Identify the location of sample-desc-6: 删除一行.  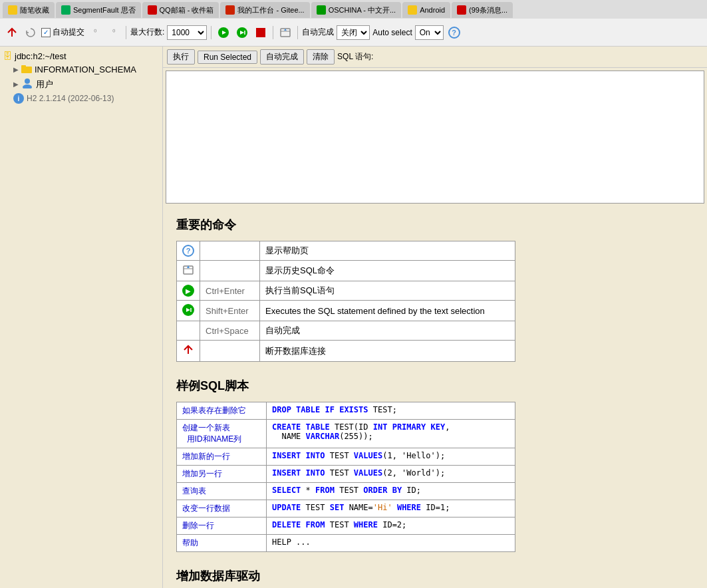
(222, 526).